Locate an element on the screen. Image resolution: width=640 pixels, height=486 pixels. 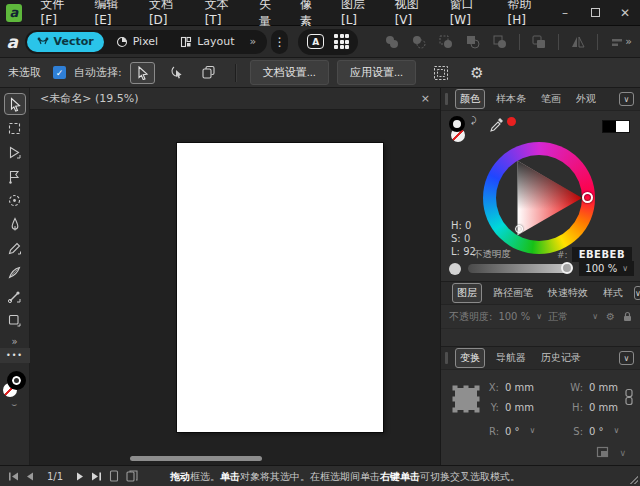
fill-stroke-swatches is located at coordinates (15, 384).